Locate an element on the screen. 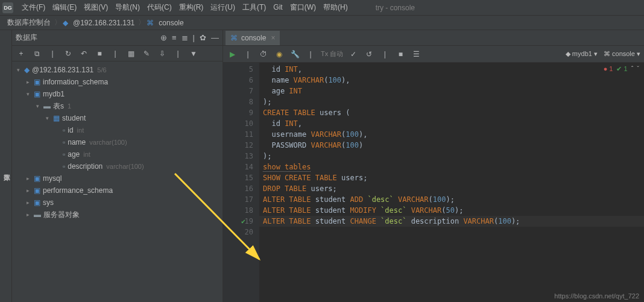  window-title: try - console is located at coordinates (396, 8).